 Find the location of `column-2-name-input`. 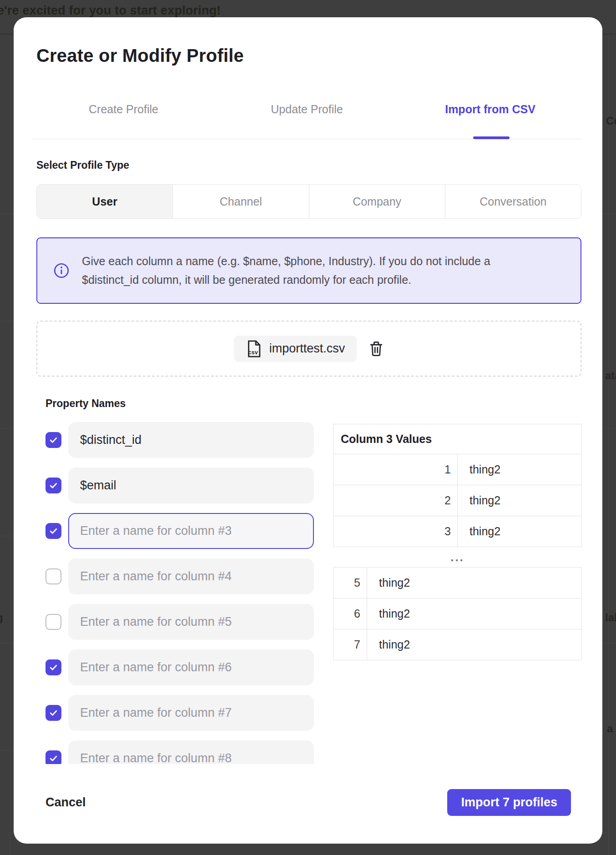

column-2-name-input is located at coordinates (191, 486).